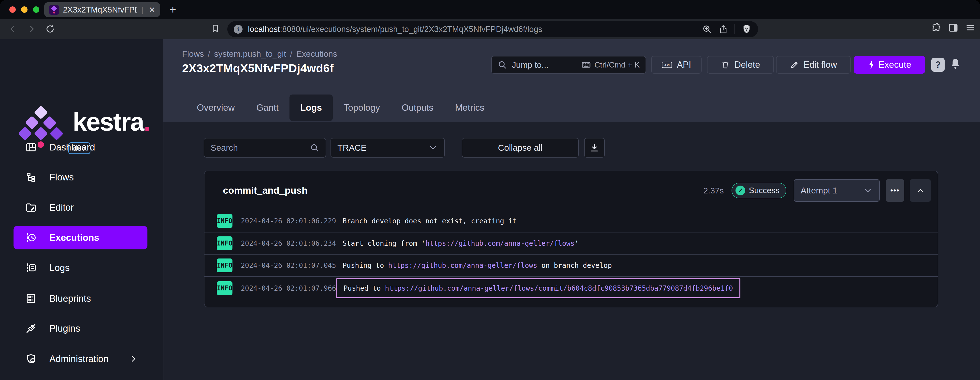  What do you see at coordinates (568, 65) in the screenshot?
I see `jump-to-search: Jump to... Ctrl/Cmd + K` at bounding box center [568, 65].